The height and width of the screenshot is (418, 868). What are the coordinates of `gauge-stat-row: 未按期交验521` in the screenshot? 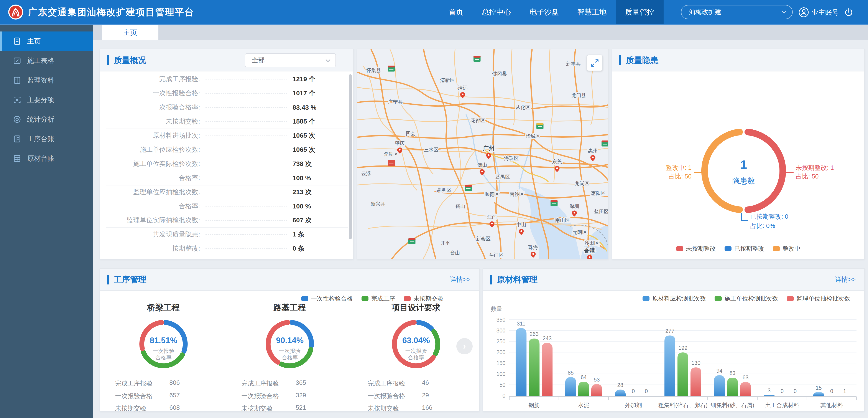 It's located at (290, 409).